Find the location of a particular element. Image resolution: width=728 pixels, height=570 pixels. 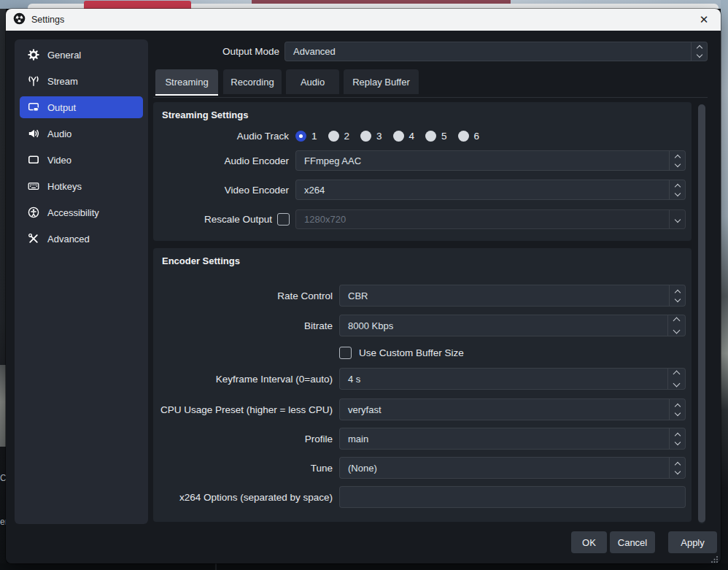

keyframe-interval-label: Keyframe Interval (0=auto) is located at coordinates (243, 380).